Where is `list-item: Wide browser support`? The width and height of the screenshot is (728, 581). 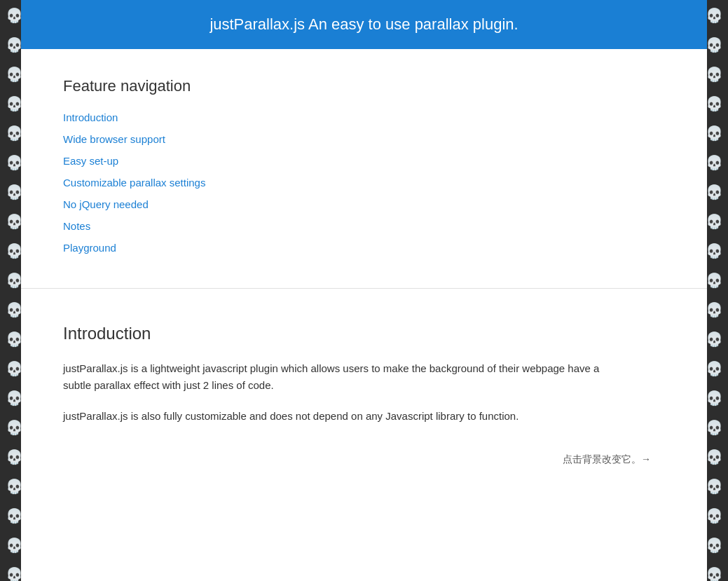
list-item: Wide browser support is located at coordinates (364, 139).